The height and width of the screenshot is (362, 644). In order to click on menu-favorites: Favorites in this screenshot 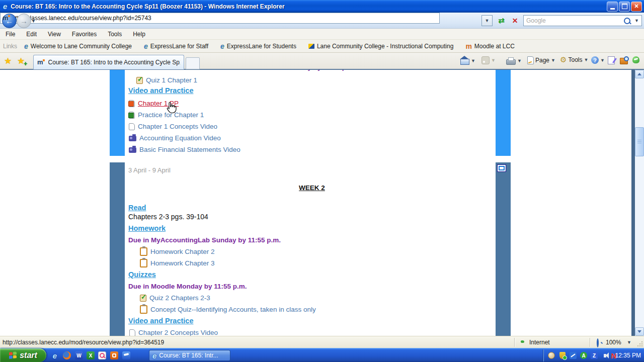, I will do `click(85, 34)`.